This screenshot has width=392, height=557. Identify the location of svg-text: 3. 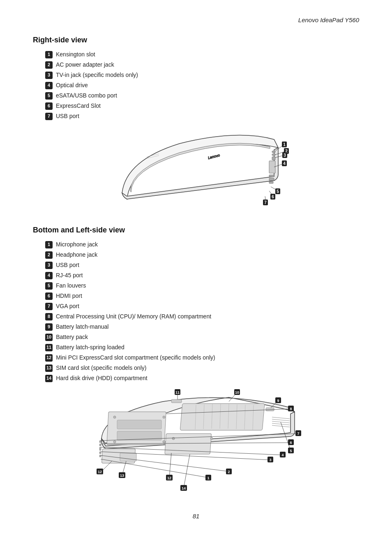
(270, 460).